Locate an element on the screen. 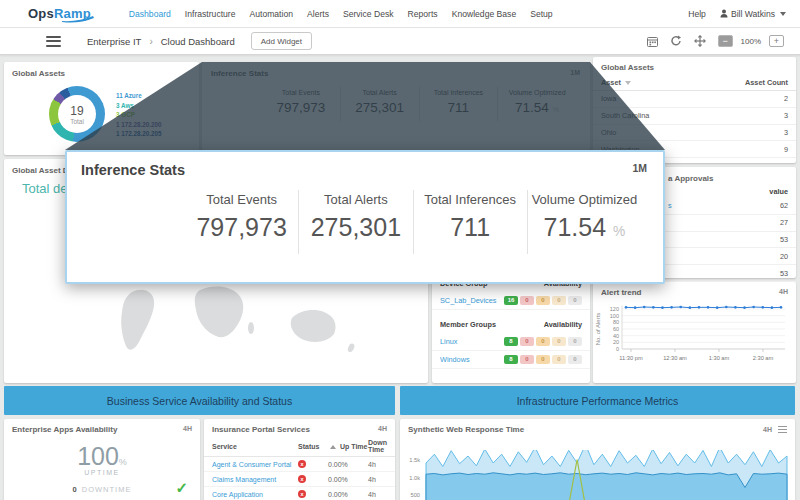 This screenshot has height=500, width=800. svg-text: No. of Alerts is located at coordinates (598, 330).